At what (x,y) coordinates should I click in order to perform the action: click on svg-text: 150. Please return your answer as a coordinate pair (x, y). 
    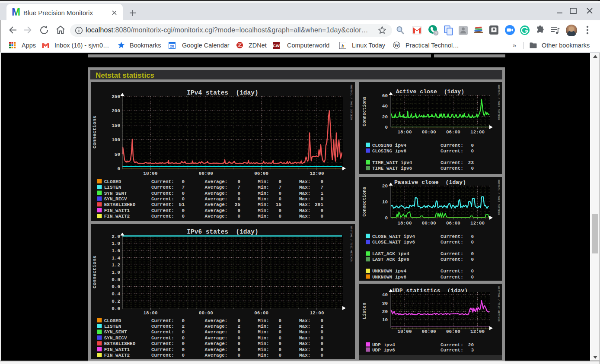
    Looking at the image, I should click on (116, 126).